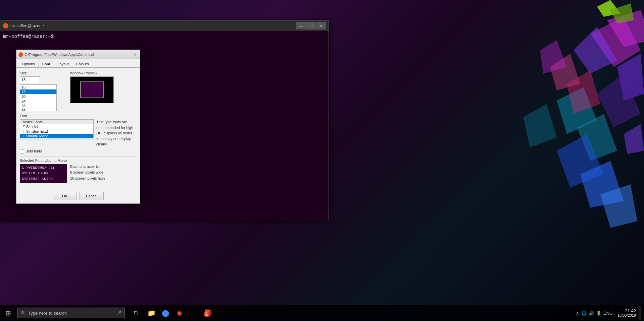 The image size is (644, 321). Describe the element at coordinates (28, 37) in the screenshot. I see `terminal-prompt: mr-coffee@razer:~$` at that location.